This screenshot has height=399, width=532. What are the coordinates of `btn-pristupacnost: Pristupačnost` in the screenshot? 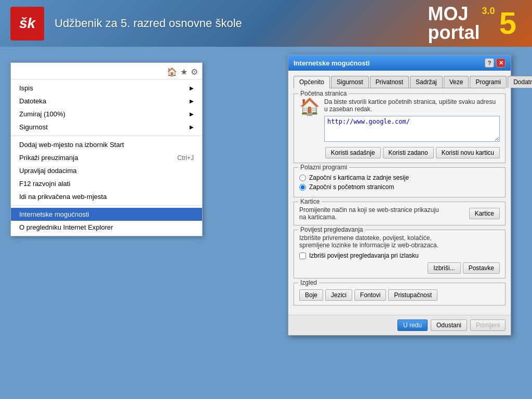 It's located at (413, 295).